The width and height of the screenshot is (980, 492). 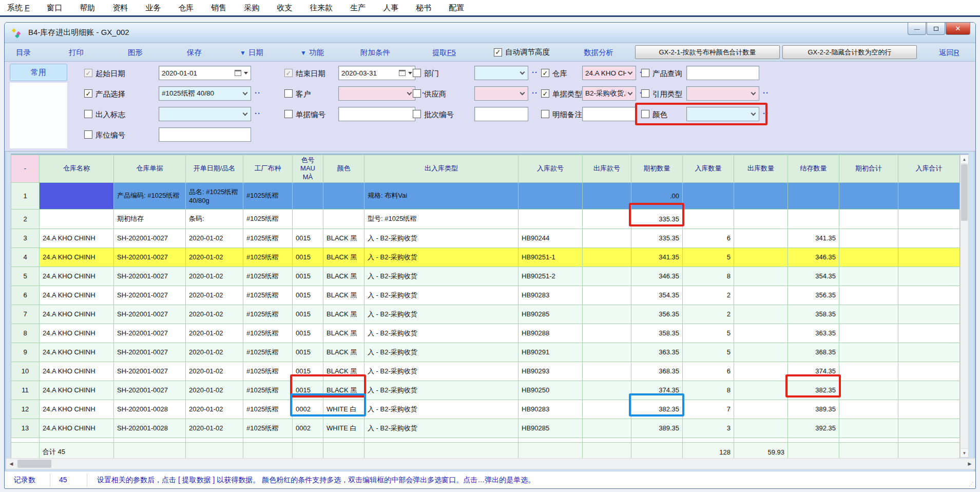 What do you see at coordinates (39, 72) in the screenshot?
I see `common-tab: 常用` at bounding box center [39, 72].